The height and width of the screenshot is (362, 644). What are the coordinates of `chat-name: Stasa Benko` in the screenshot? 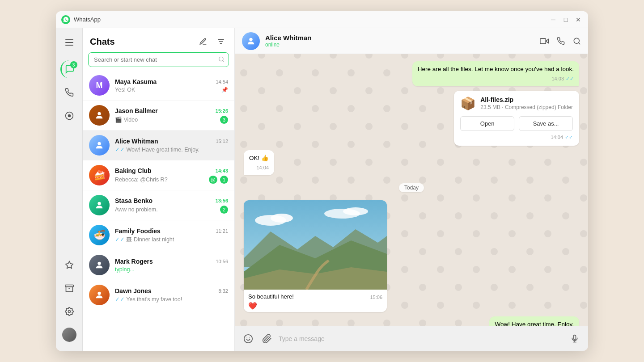 It's located at (134, 201).